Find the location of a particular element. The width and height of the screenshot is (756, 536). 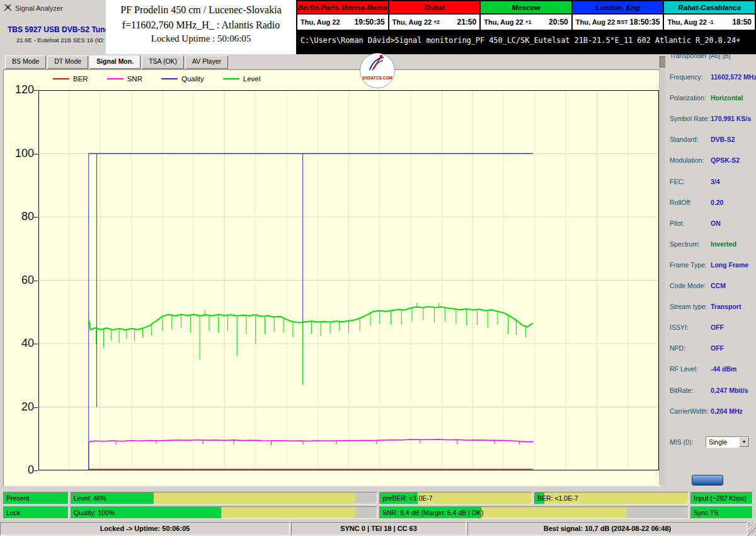

sidebar-row-carrierwidth: CarrierWidth:0,204 MHz is located at coordinates (711, 412).